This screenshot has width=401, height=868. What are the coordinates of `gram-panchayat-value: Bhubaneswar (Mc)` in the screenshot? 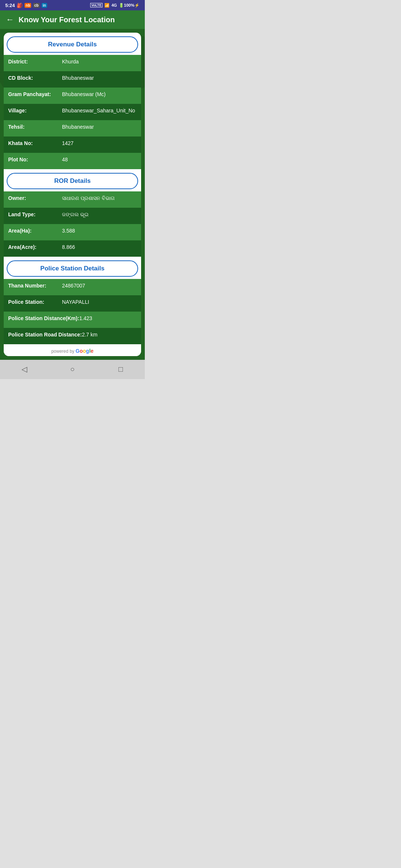 It's located at (100, 94).